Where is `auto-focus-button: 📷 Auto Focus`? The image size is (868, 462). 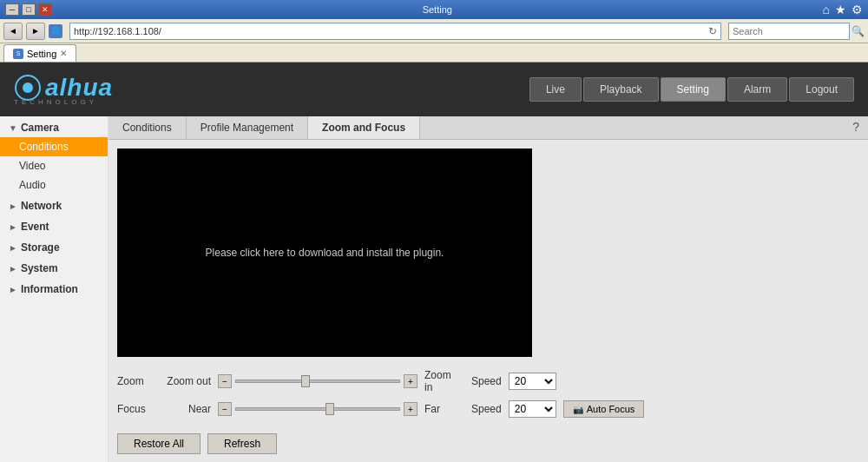 auto-focus-button: 📷 Auto Focus is located at coordinates (604, 409).